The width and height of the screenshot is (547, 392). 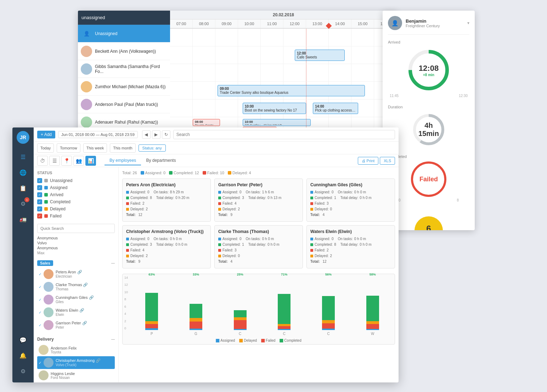 What do you see at coordinates (40, 181) in the screenshot?
I see `checkbox-unassigned: ✓` at bounding box center [40, 181].